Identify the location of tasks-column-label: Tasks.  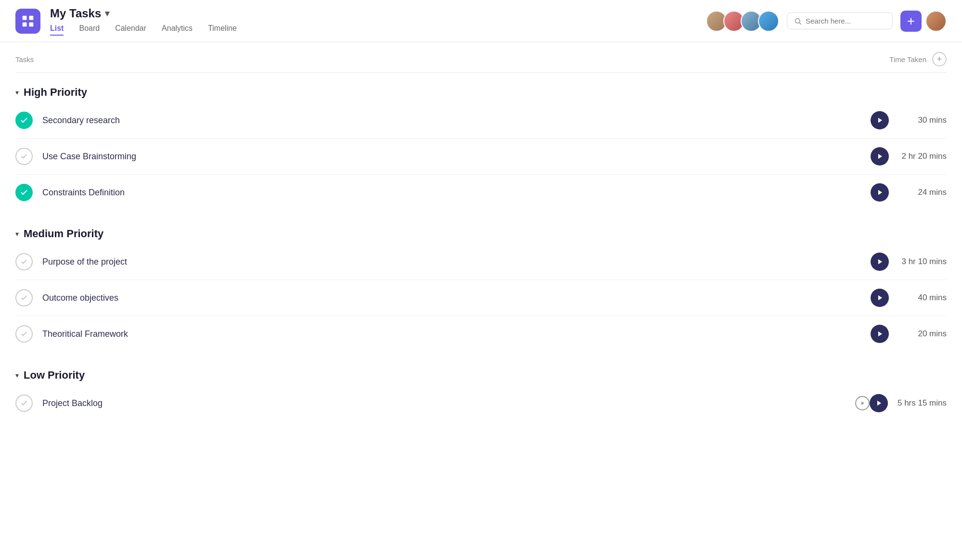
(25, 60).